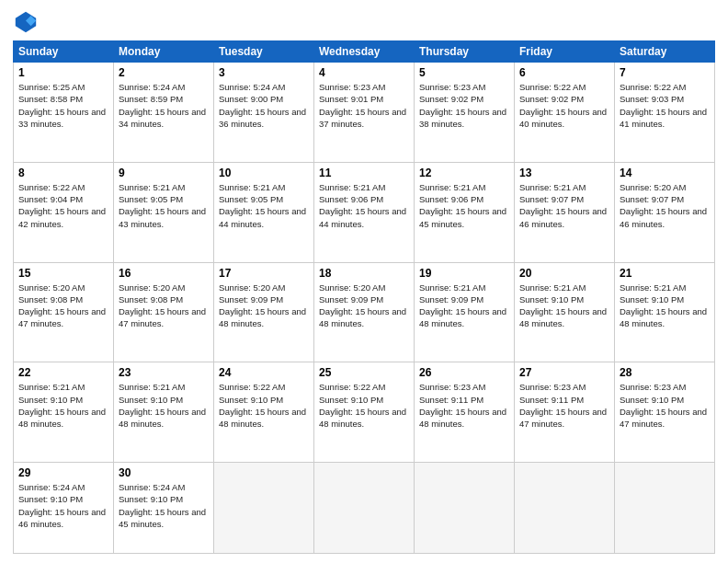 This screenshot has width=728, height=563. Describe the element at coordinates (164, 273) in the screenshot. I see `day-number: 16` at that location.